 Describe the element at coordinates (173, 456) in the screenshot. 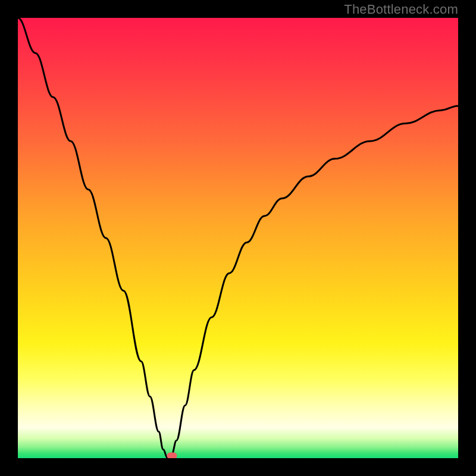

I see `minimum-marker` at that location.